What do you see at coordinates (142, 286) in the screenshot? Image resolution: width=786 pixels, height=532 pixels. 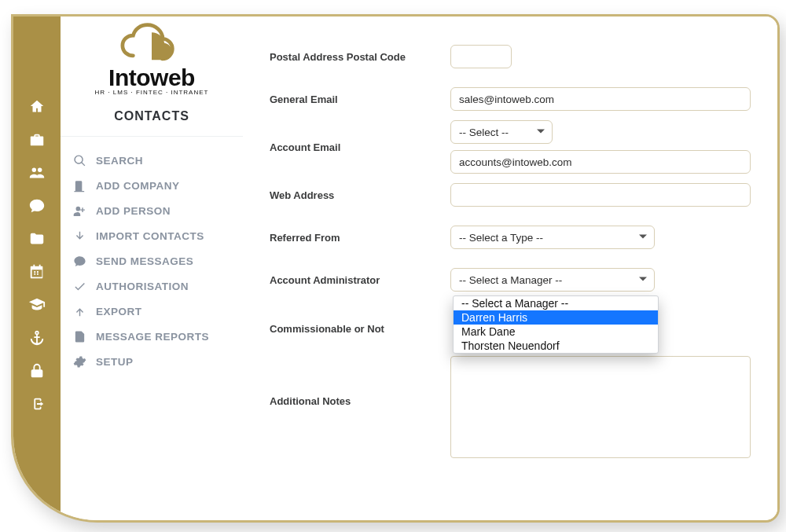 I see `menu-label: AUTHORISATION` at bounding box center [142, 286].